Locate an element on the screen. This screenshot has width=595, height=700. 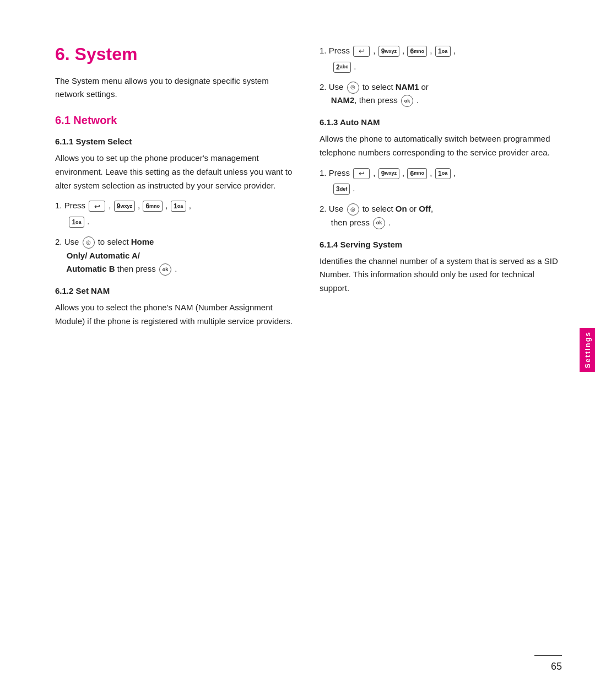
subsection-6-1-4-body: Identifies the channel number of a syste… is located at coordinates (441, 275).